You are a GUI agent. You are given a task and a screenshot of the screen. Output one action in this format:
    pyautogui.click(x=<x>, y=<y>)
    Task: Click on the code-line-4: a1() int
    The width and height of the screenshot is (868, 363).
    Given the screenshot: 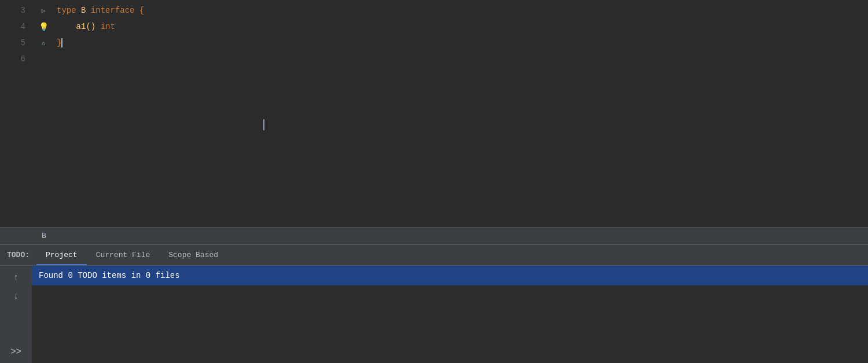 What is the action you would take?
    pyautogui.click(x=462, y=27)
    